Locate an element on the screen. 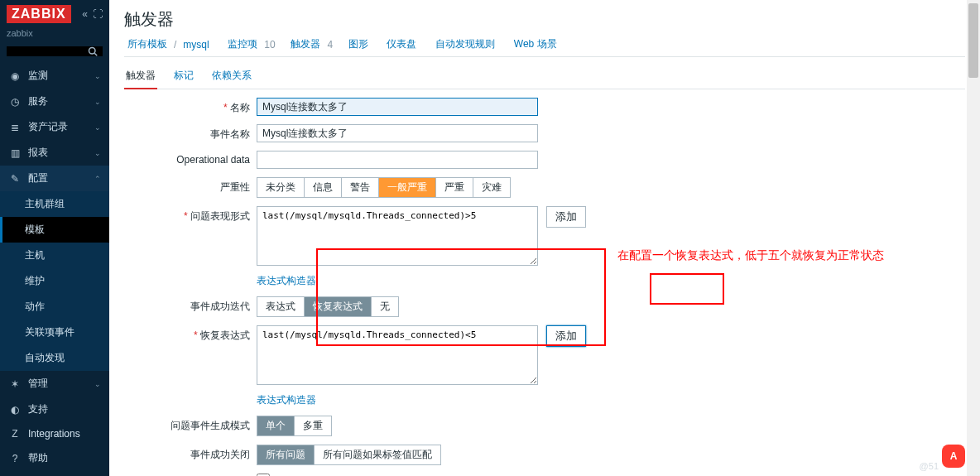 This screenshot has height=476, width=980. sub-hosts: 主机 is located at coordinates (55, 255).